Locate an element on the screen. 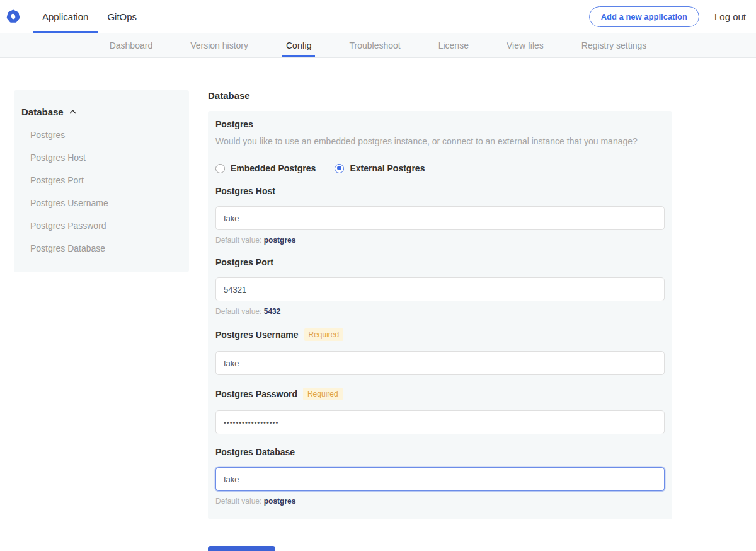 This screenshot has height=551, width=756. sidebar-item-postgres-host: Postgres Host is located at coordinates (101, 158).